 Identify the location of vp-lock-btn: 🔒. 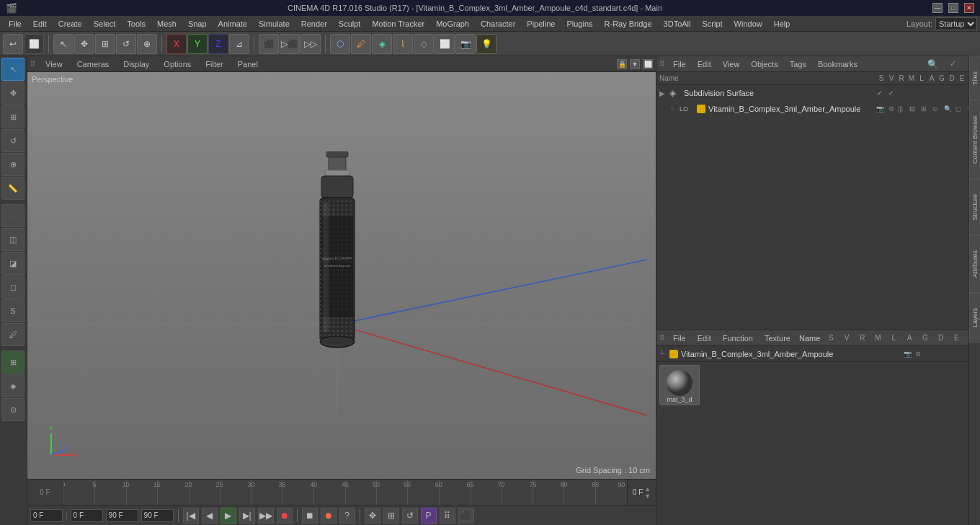
(622, 64).